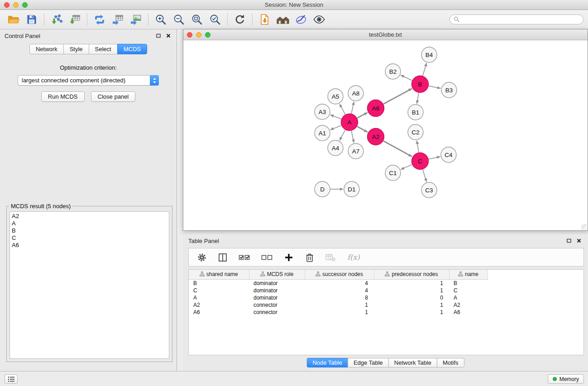  Describe the element at coordinates (11, 379) in the screenshot. I see `task-history-button` at that location.